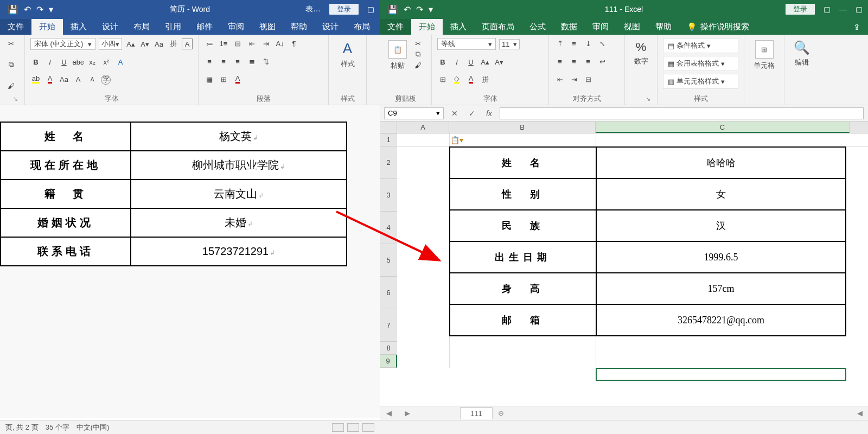 This screenshot has width=868, height=434. What do you see at coordinates (443, 80) in the screenshot?
I see `borders-icon: ⊞` at bounding box center [443, 80].